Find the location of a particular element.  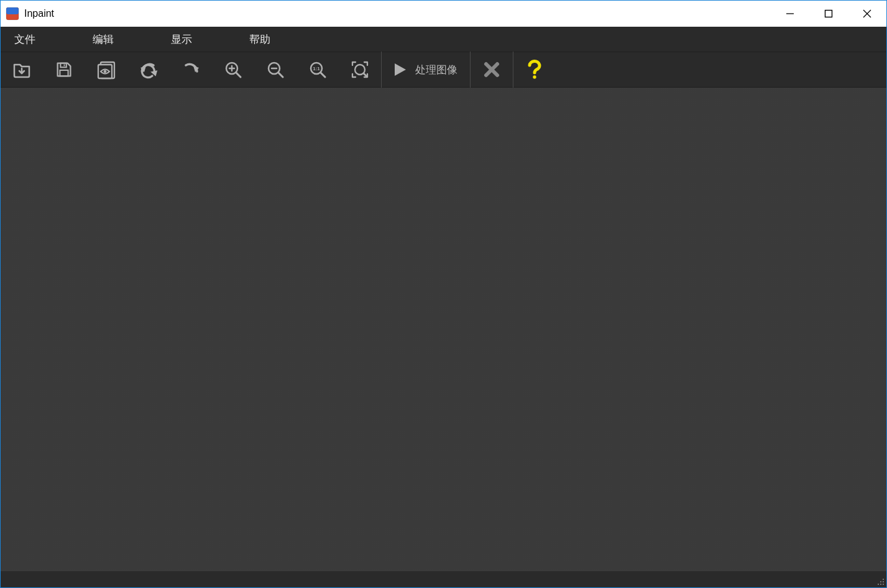

cancel-button is located at coordinates (492, 70).